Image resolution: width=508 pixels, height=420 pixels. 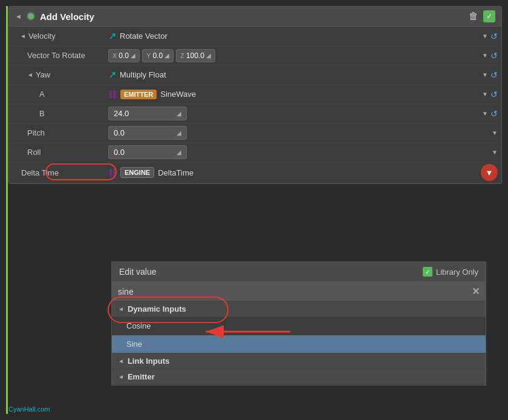 I want to click on velocity-actions: ▼ ↺, so click(x=492, y=36).